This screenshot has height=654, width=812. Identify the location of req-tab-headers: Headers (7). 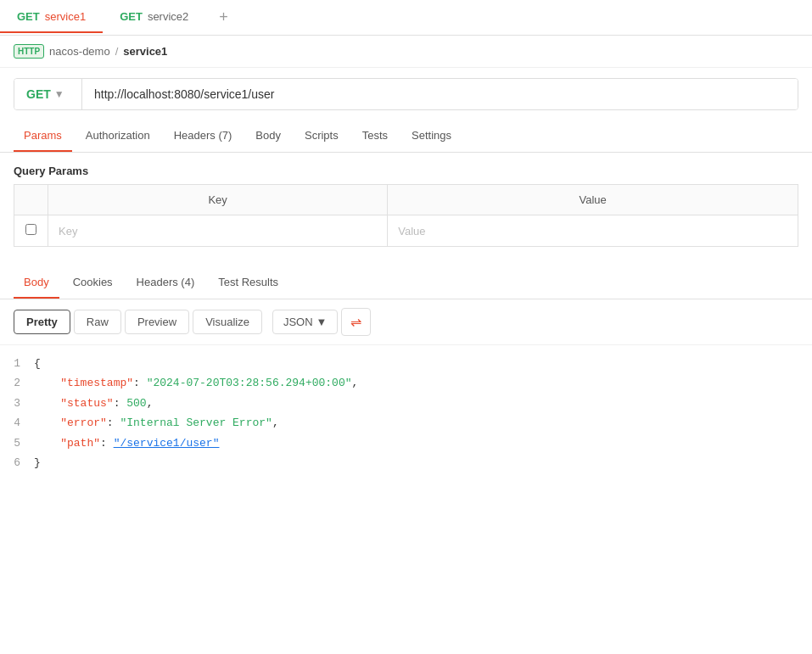
(204, 136).